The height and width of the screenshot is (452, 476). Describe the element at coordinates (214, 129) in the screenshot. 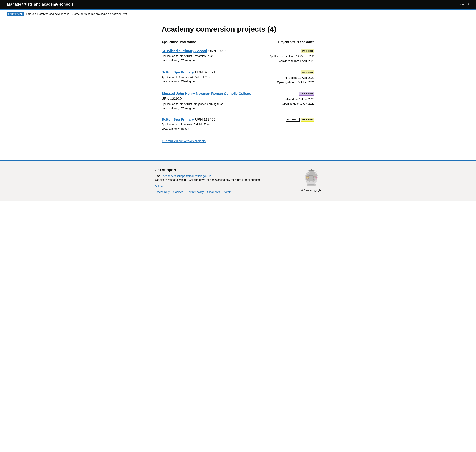

I see `project-local-authority: Local authority: Bolton` at that location.